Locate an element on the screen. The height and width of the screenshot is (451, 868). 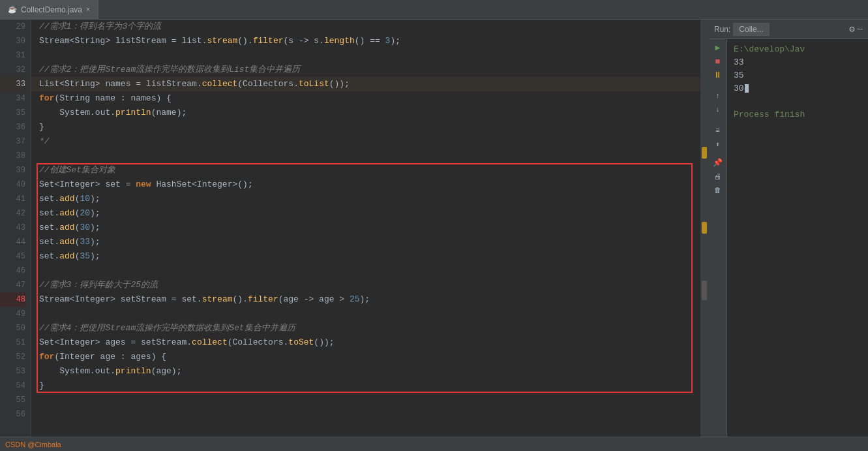
code-token: 33 is located at coordinates (85, 242).